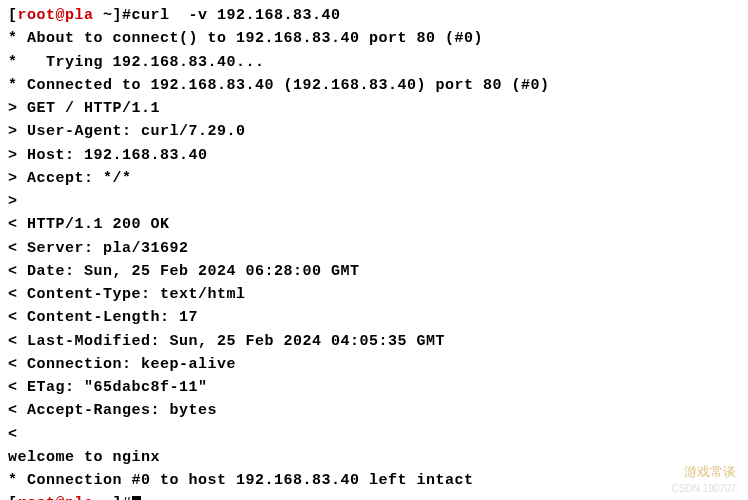 This screenshot has height=500, width=748. What do you see at coordinates (374, 294) in the screenshot?
I see `output-line: < Content-Type: text/html` at bounding box center [374, 294].